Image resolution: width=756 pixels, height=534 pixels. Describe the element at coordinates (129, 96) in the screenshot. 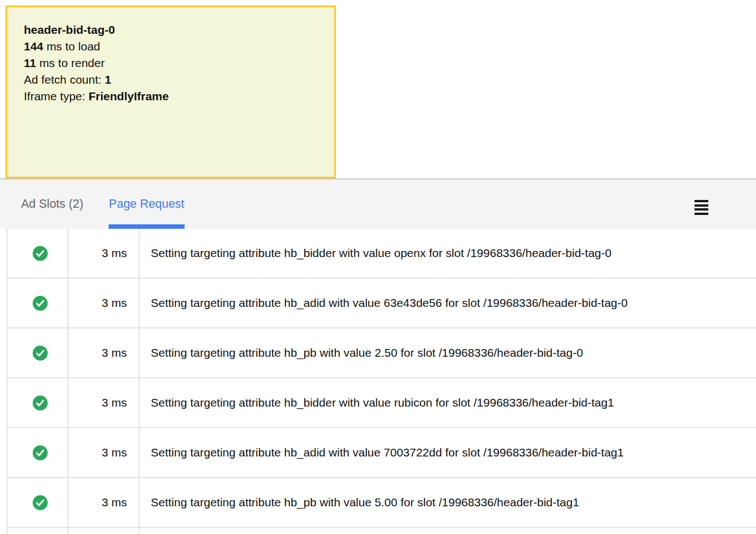

I see `iframe-type-value: FriendlyIframe` at that location.